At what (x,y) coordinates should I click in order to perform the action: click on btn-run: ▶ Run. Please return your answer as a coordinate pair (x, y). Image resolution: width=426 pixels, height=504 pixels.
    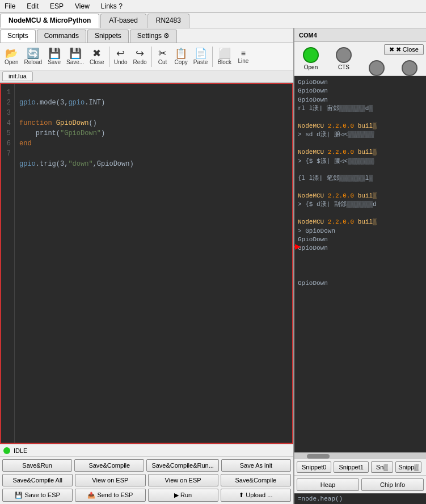
    Looking at the image, I should click on (183, 495).